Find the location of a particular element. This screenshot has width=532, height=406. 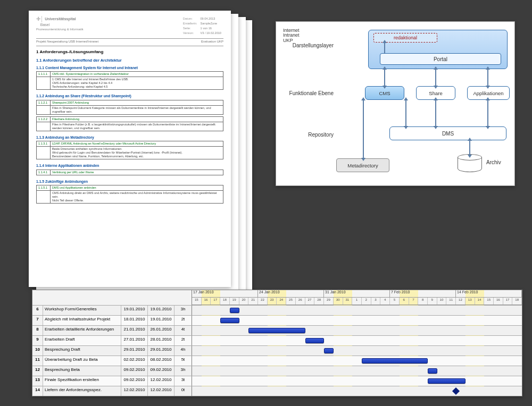

gantt-day-label: 31 is located at coordinates (348, 301).